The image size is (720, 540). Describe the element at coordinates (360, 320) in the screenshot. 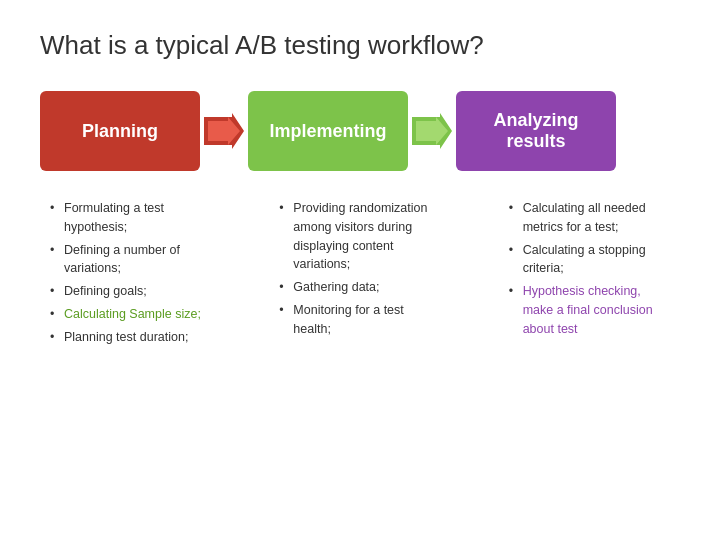

I see `list-item: Monitoring for a test health;` at that location.